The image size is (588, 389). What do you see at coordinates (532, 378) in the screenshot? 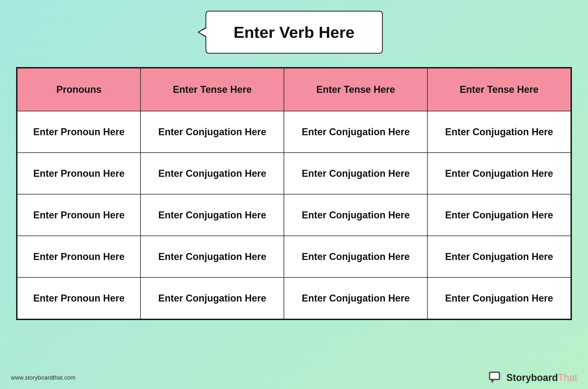
I see `brand-storyboard: Storyboard` at bounding box center [532, 378].